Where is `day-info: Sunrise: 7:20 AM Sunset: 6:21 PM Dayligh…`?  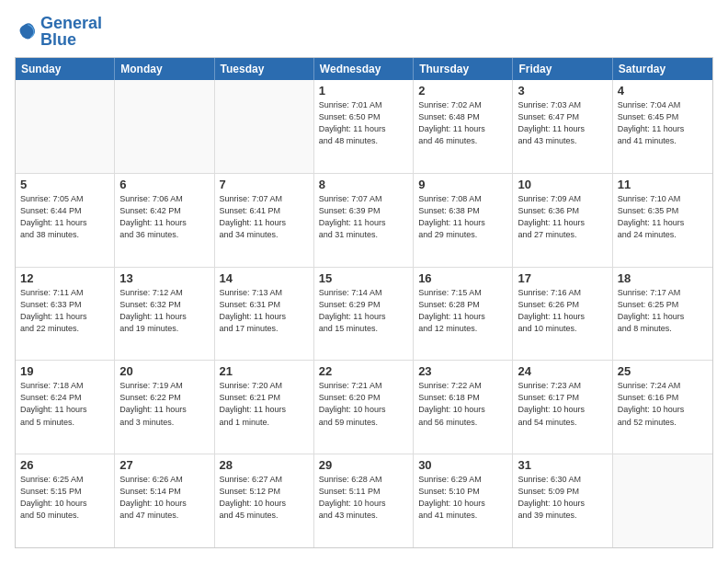
day-info: Sunrise: 7:20 AM Sunset: 6:21 PM Dayligh… is located at coordinates (265, 404).